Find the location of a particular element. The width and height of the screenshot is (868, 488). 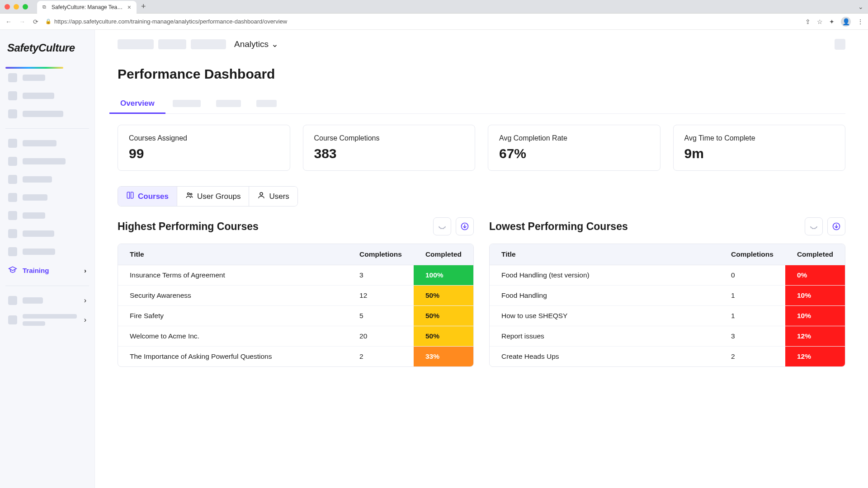

book-icon is located at coordinates (130, 196).